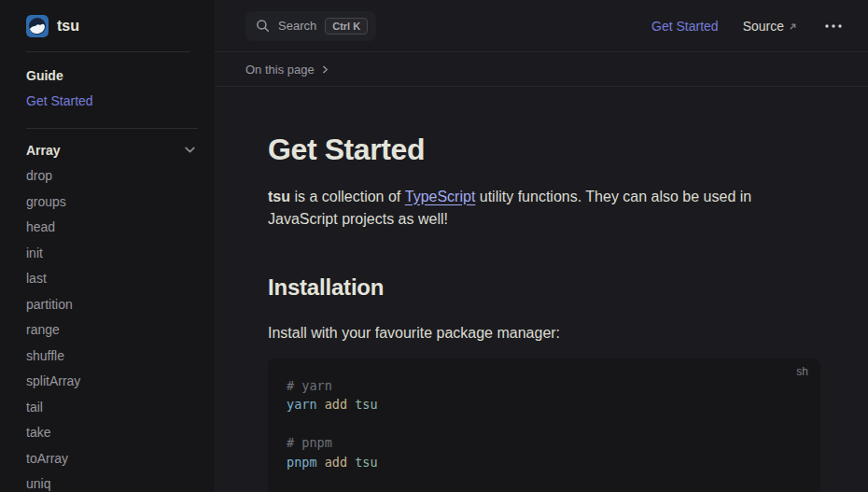 The image size is (868, 492). What do you see at coordinates (771, 26) in the screenshot?
I see `nav-link-source: Source` at bounding box center [771, 26].